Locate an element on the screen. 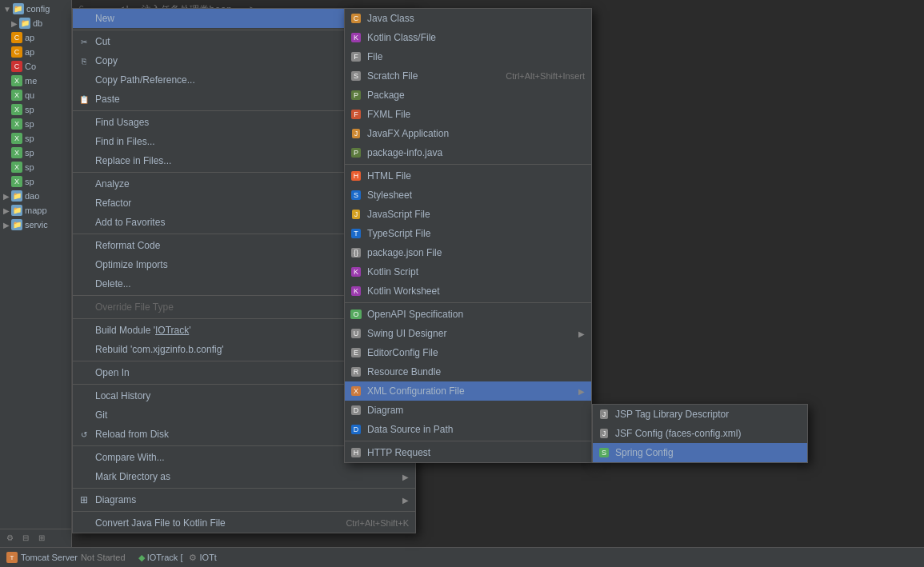 This screenshot has height=567, width=924. tree-item-sp2: X sp is located at coordinates (35, 124).